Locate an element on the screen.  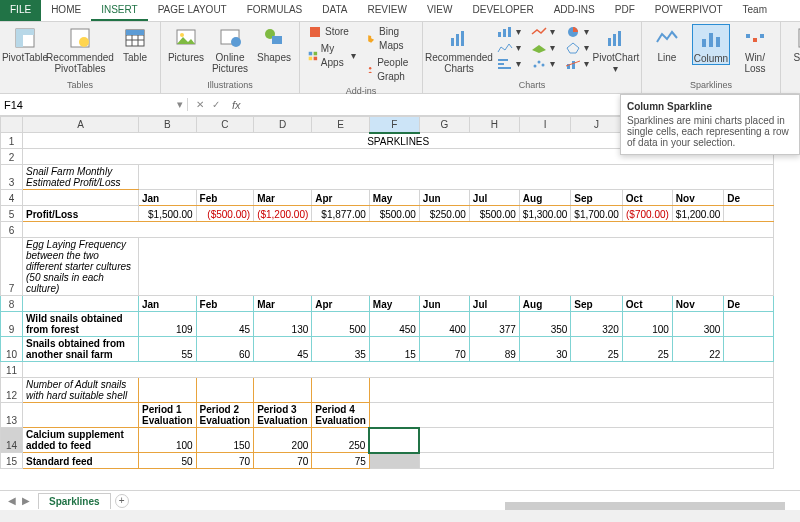
enter-icon: ✓ is located at coordinates (216, 104).